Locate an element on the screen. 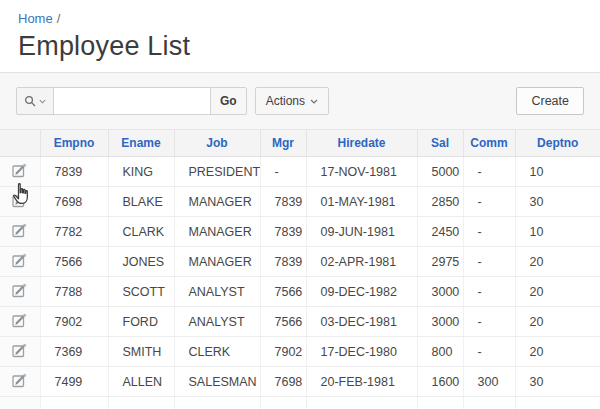  cell-mgr: 7902 is located at coordinates (283, 352).